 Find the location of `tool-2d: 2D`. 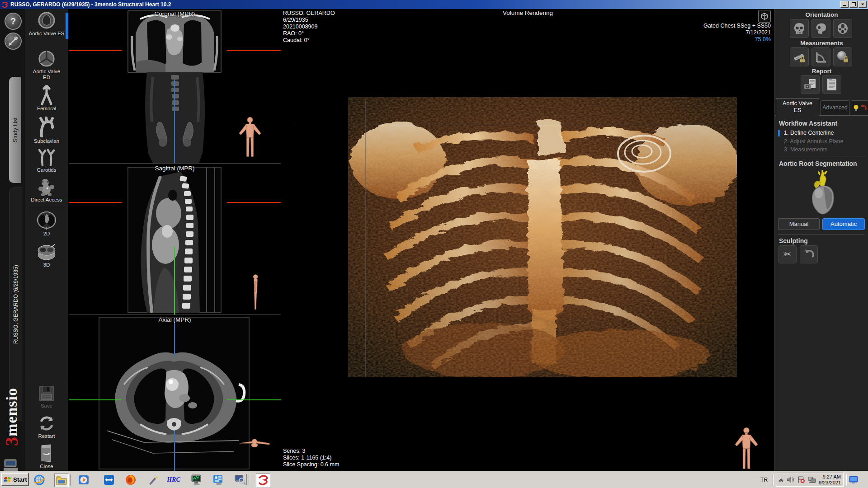

tool-2d: 2D is located at coordinates (47, 224).